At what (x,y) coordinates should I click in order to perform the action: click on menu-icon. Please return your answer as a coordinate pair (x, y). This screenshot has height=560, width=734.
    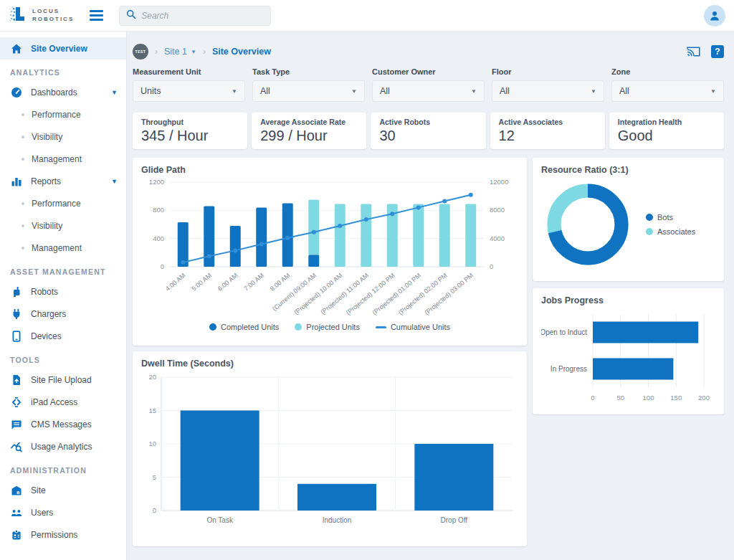
    Looking at the image, I should click on (96, 16).